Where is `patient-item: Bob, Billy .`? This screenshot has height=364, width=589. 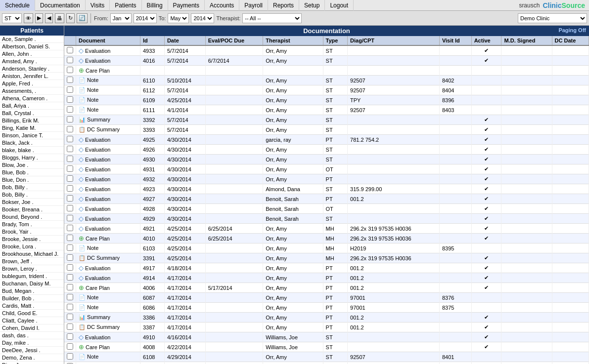
patient-item: Bob, Billy . is located at coordinates (32, 188).